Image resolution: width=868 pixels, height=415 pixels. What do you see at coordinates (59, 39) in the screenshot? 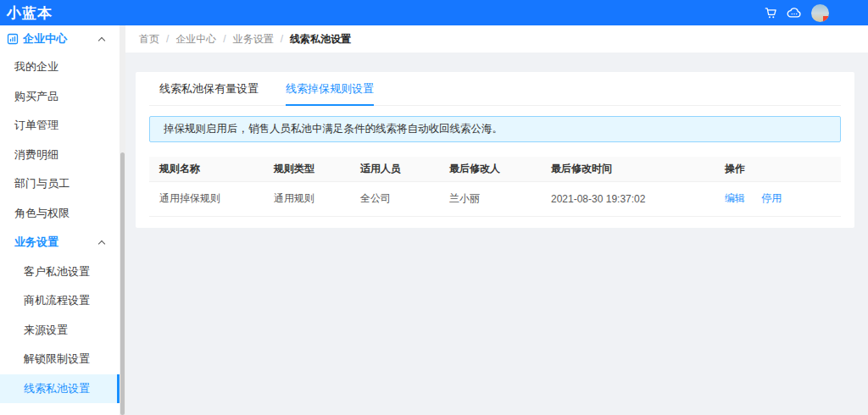
I see `sidebar-group-enterprise-center: 企业中心` at bounding box center [59, 39].